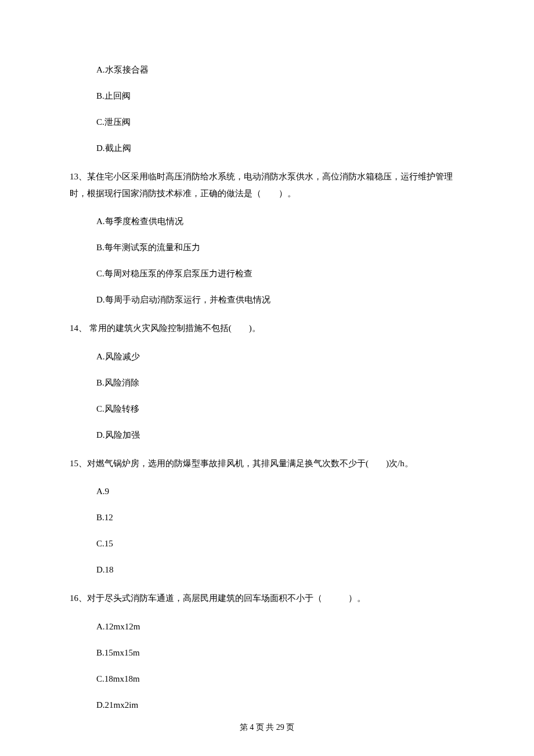 Image resolution: width=534 pixels, height=756 pixels. Describe the element at coordinates (280, 274) in the screenshot. I see `q13-option-c: C.每周对稳压泵的停泵启泵压力进行检查` at that location.